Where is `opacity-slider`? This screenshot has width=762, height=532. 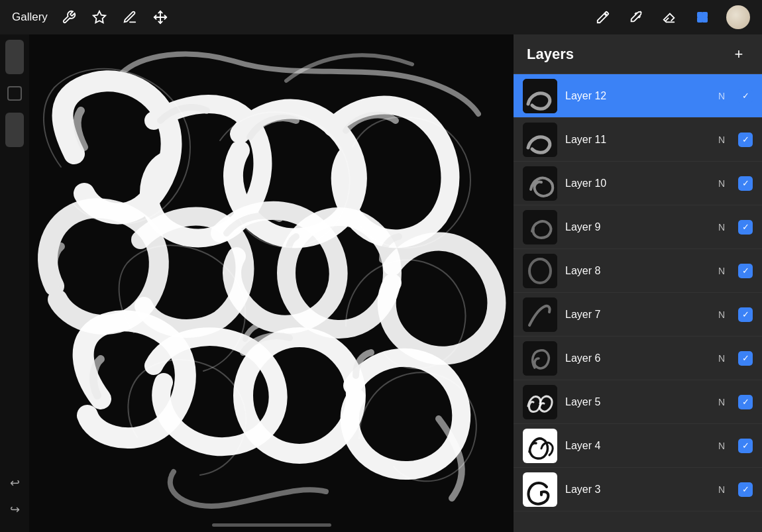 opacity-slider is located at coordinates (15, 130).